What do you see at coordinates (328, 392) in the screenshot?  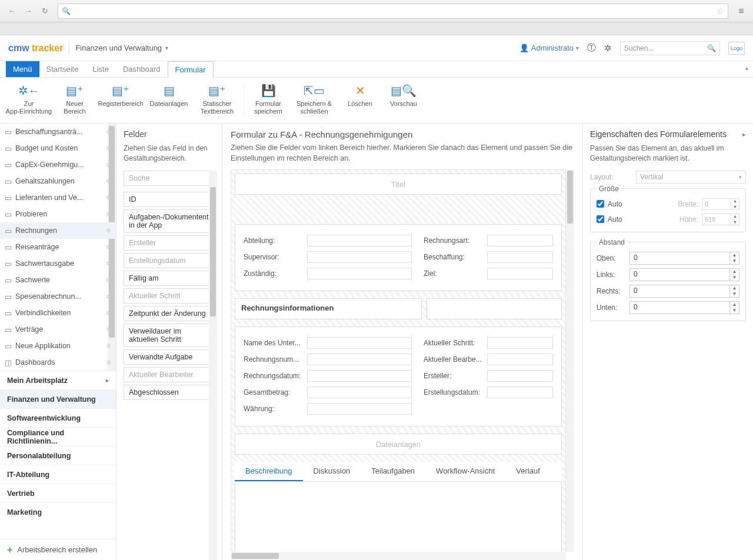 I see `form-field-row: Gesamtbetrag:` at bounding box center [328, 392].